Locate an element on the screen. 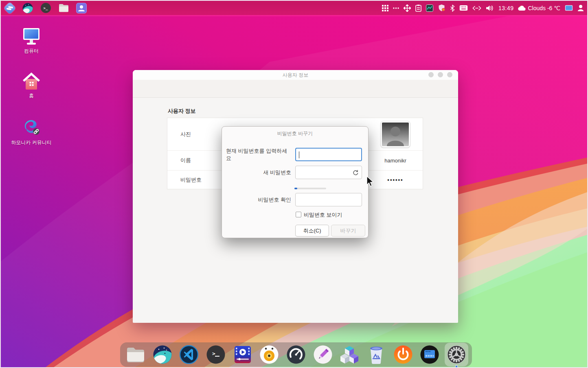 The image size is (588, 368). password-row-label: 비밀번호 is located at coordinates (184, 180).